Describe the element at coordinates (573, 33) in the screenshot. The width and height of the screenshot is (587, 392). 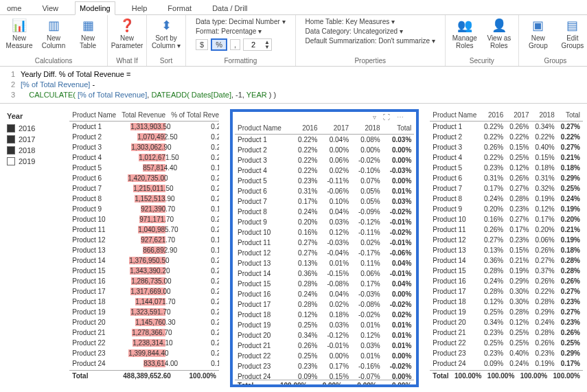
I see `edit-groups-button: ▤EditGroups` at that location.